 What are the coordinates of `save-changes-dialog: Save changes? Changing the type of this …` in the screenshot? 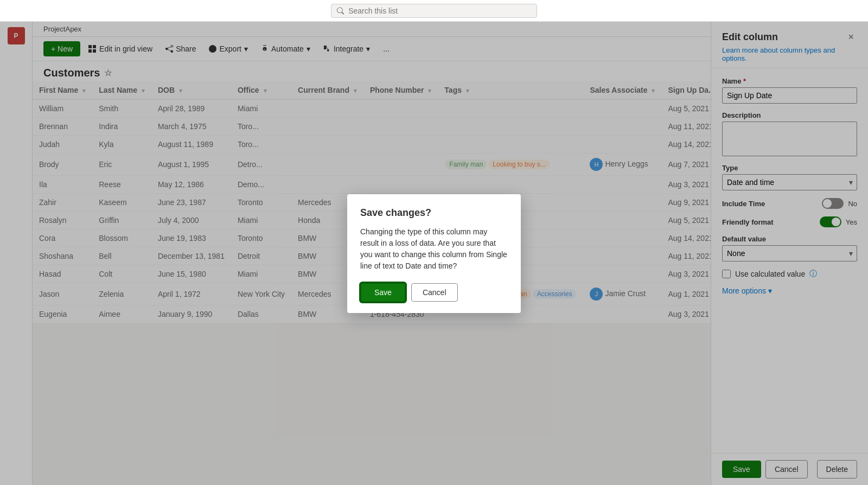 It's located at (434, 254).